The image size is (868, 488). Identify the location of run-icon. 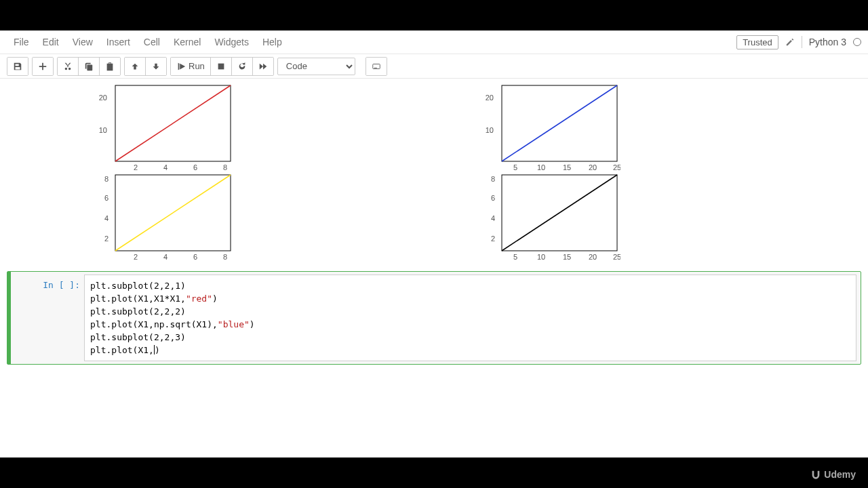
(181, 66).